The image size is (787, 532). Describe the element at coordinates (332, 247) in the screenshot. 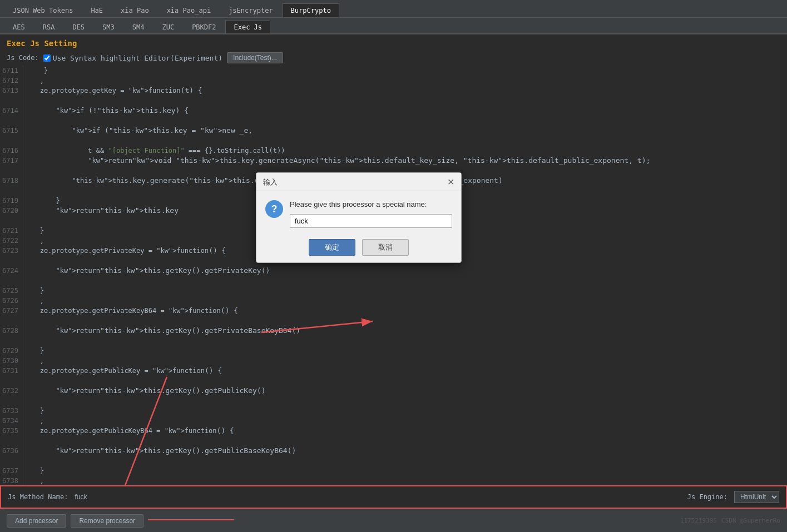

I see `dialog-confirm-button: 确定` at that location.